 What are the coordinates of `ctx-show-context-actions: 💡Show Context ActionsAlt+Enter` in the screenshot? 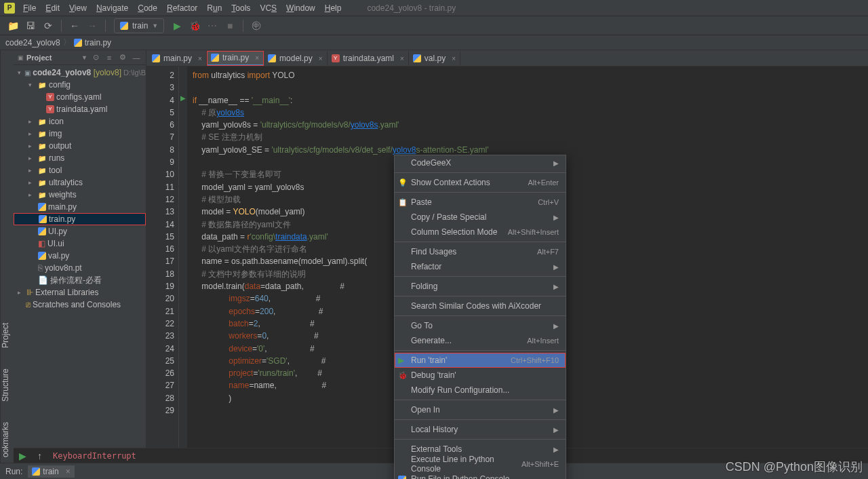 It's located at (480, 183).